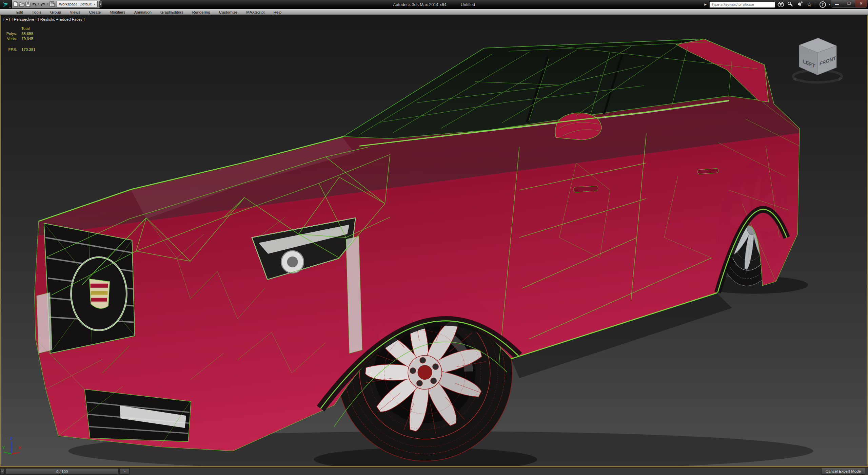  I want to click on help-dropdown-icon: ▼, so click(829, 5).